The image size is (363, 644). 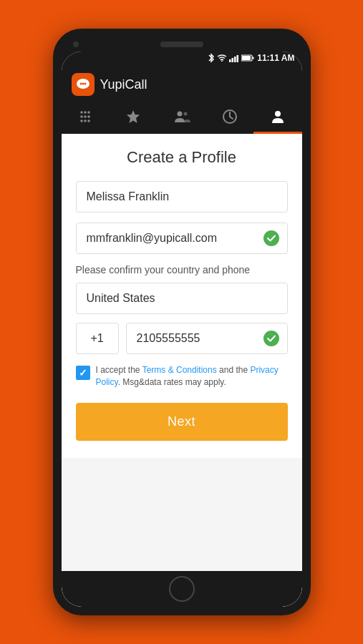 What do you see at coordinates (182, 84) in the screenshot?
I see `app-header: YupiCall` at bounding box center [182, 84].